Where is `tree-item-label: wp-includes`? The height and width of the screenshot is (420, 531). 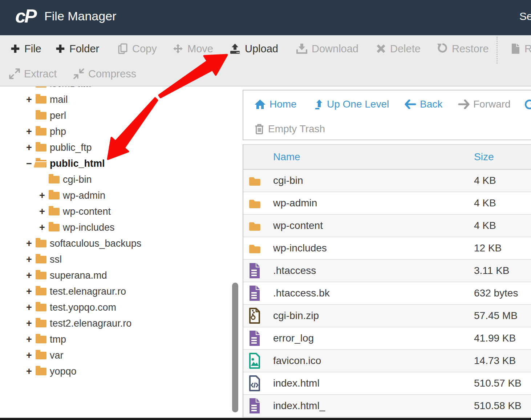
tree-item-label: wp-includes is located at coordinates (89, 227).